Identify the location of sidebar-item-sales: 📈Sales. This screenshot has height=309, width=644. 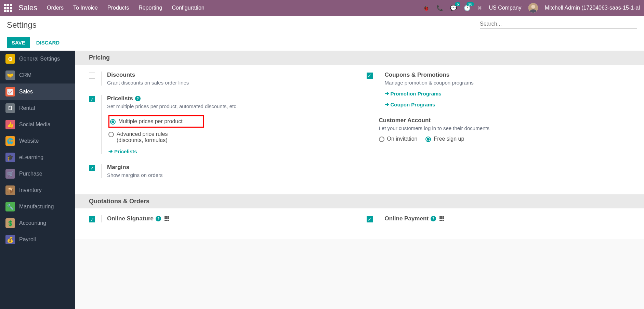
(38, 92).